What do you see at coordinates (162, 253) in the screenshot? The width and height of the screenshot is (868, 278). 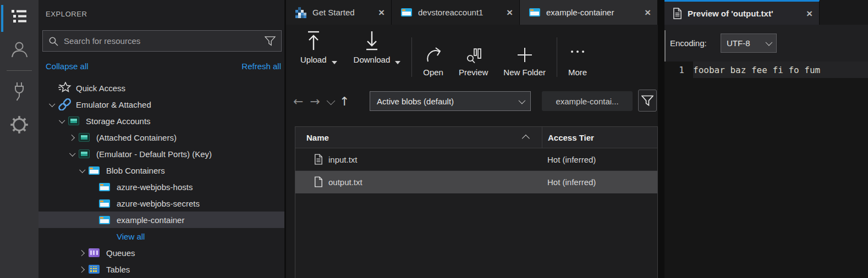 I see `tree-item-queues: Queues` at bounding box center [162, 253].